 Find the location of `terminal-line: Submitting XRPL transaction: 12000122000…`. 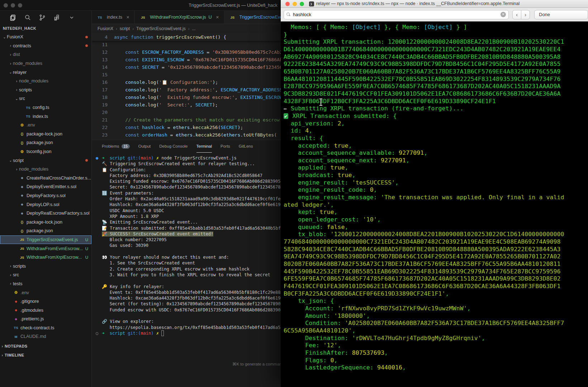

terminal-line: Submitting XRPL transaction: 12000122000… is located at coordinates (436, 42).